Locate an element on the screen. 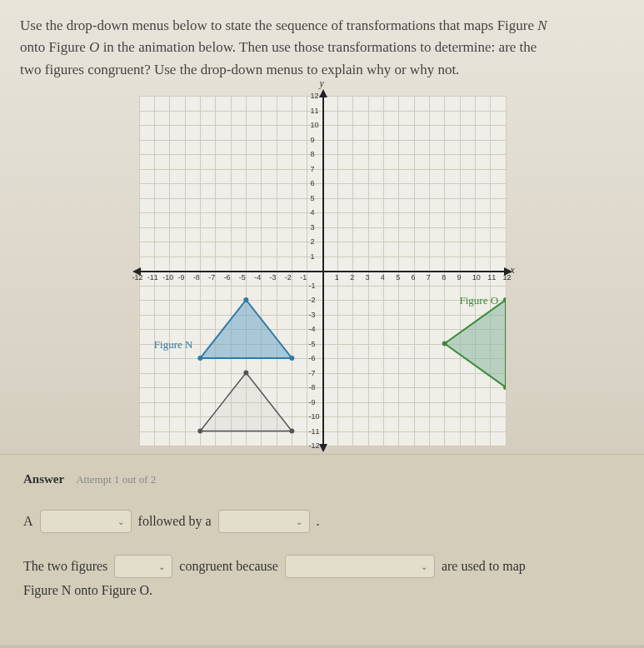 This screenshot has width=644, height=648. text-a: A is located at coordinates (28, 521).